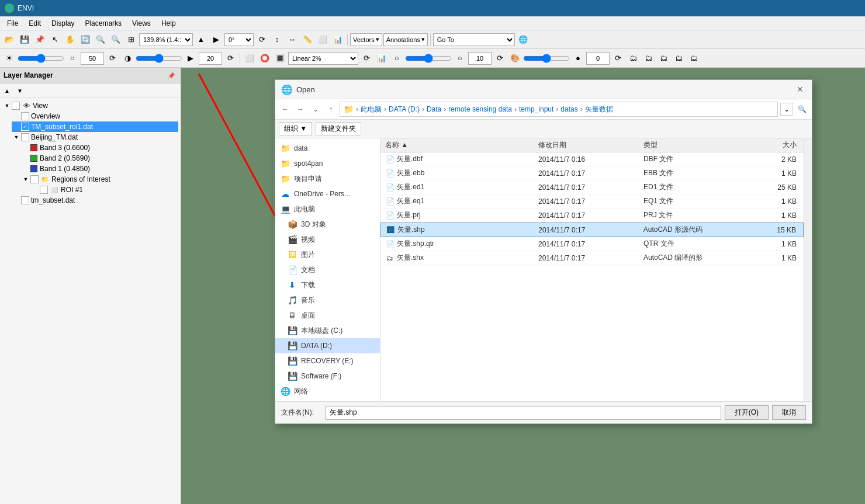 Image resolution: width=865 pixels, height=504 pixels. I want to click on menu-file: File, so click(13, 23).